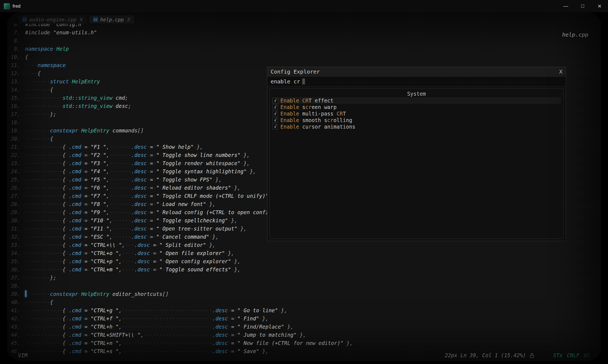 The width and height of the screenshot is (608, 364). Describe the element at coordinates (304, 343) in the screenshot. I see `code-line: 45.············{·.cmd·=·"CTRL+n·",······…` at that location.